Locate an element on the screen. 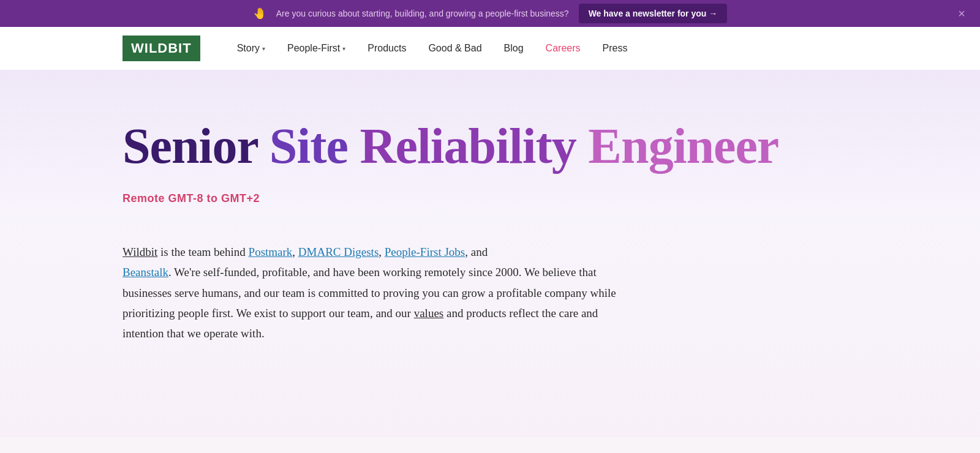 This screenshot has height=453, width=980. banner-content: 🤚 Are you curious about starting, buildi… is located at coordinates (490, 13).